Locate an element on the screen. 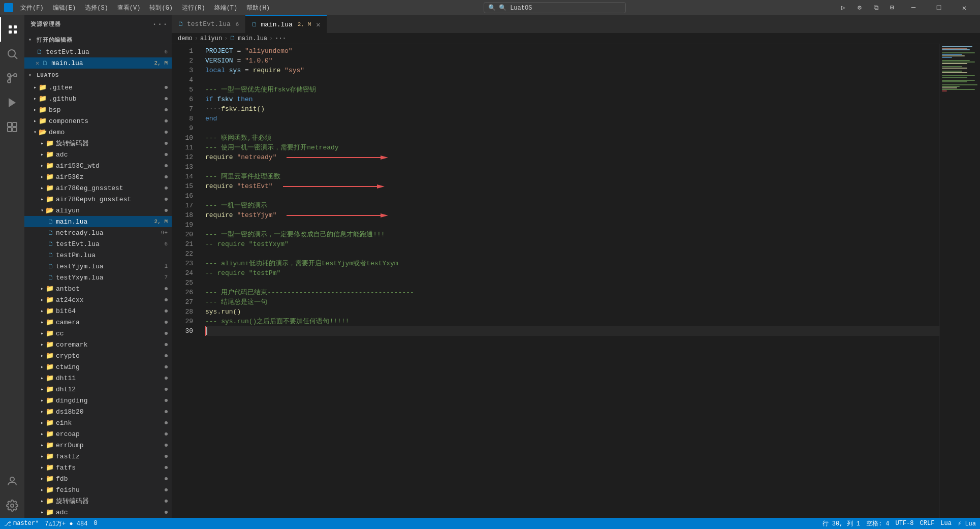  sidebar-folder-dht11: ▸📁dht11 is located at coordinates (98, 378).